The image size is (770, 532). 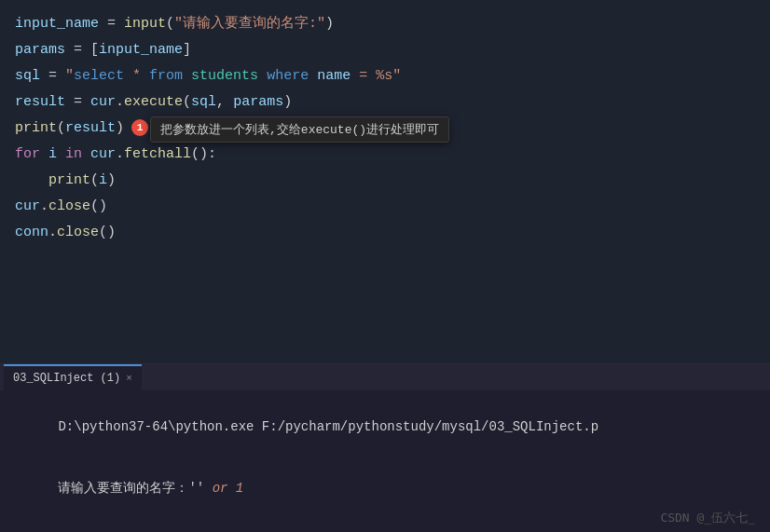 What do you see at coordinates (240, 488) in the screenshot?
I see `terminal-value-1: 1` at bounding box center [240, 488].